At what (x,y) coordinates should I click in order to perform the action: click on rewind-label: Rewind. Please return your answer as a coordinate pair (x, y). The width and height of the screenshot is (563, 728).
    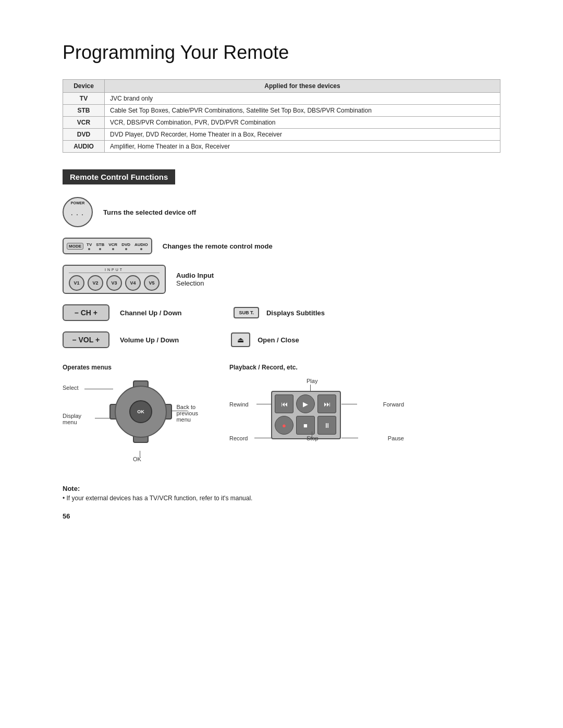
    Looking at the image, I should click on (239, 404).